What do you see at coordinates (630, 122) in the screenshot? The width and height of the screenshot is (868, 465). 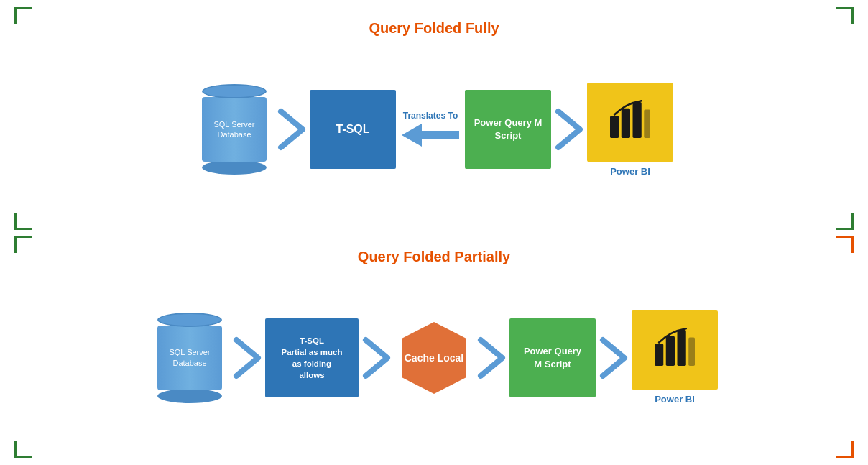 I see `powerbi-icon-top` at bounding box center [630, 122].